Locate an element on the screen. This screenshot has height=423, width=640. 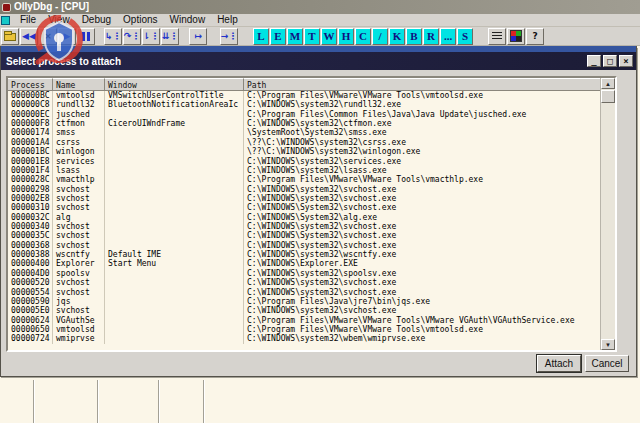
table-row: 00000174smss\SystemRoot\System32\smss.ex… is located at coordinates (304, 132).